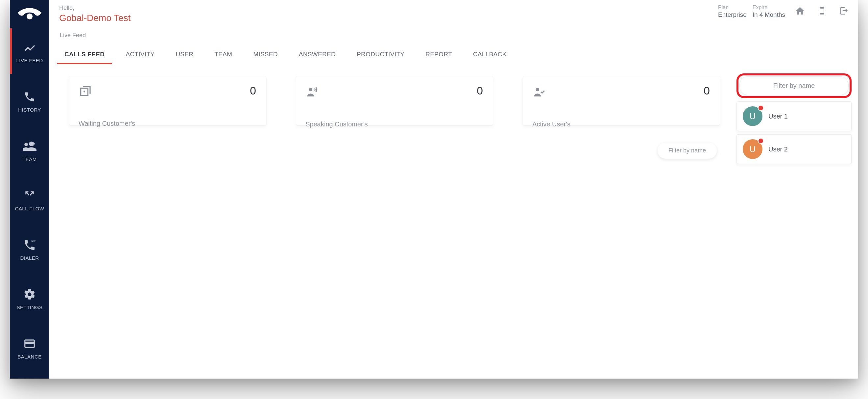 The image size is (868, 399). Describe the element at coordinates (185, 54) in the screenshot. I see `tab-user: USER` at that location.